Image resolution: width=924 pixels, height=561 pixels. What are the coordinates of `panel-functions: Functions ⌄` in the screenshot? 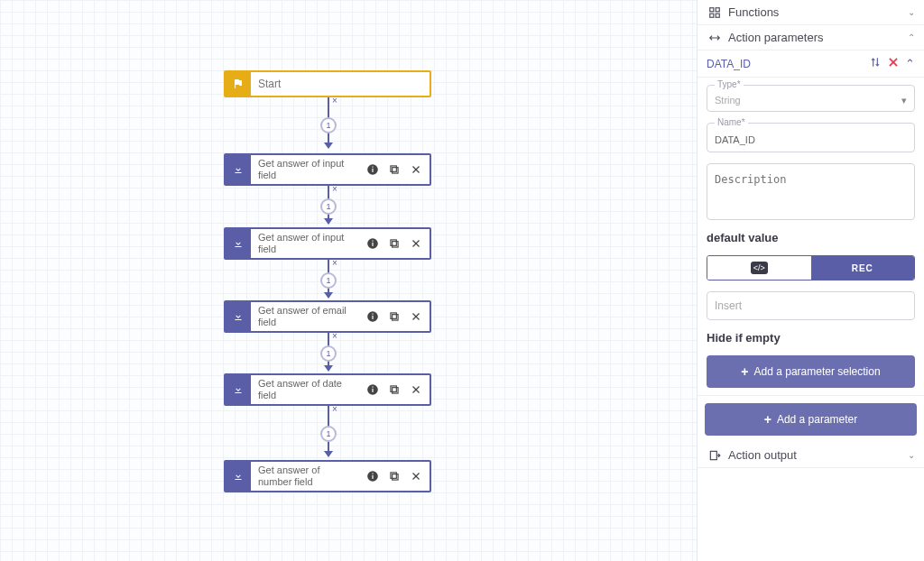 It's located at (810, 13).